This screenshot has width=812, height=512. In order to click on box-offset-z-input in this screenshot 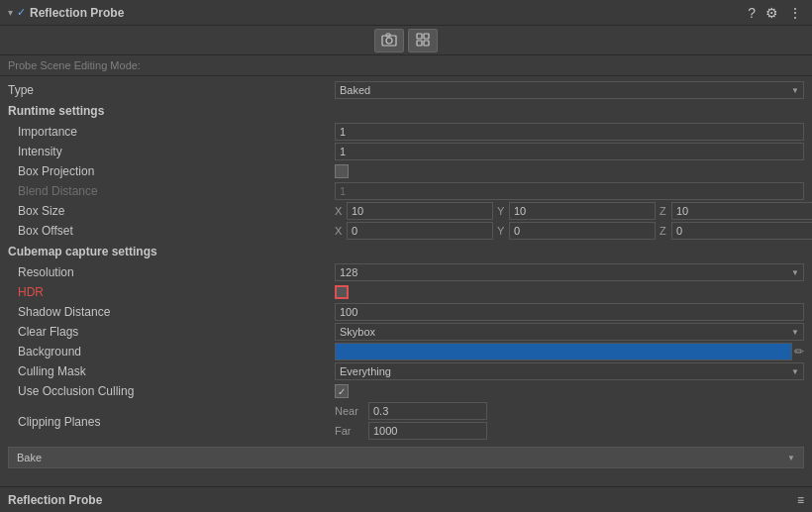, I will do `click(742, 231)`.